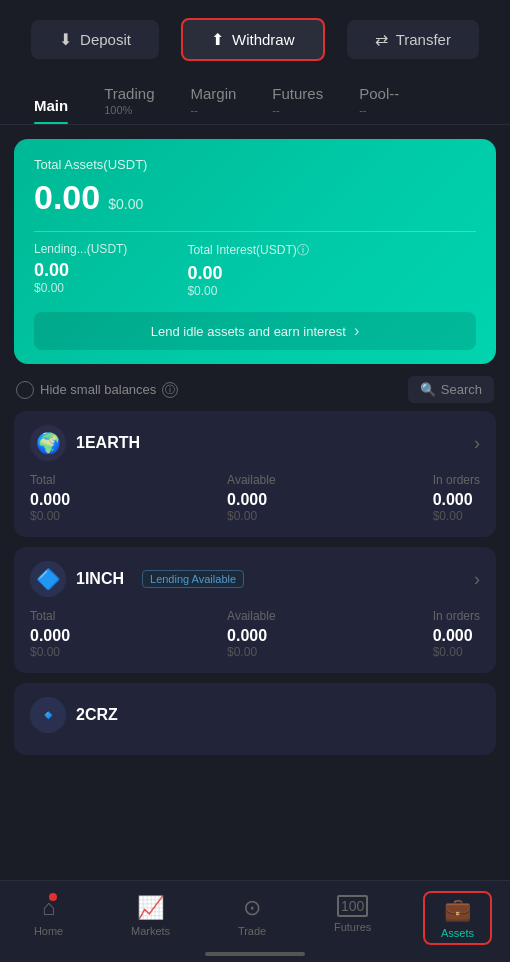 The height and width of the screenshot is (962, 510). I want to click on interest-col: Total Interest(USDT)ⓘ 0.00 $0.00, so click(248, 270).